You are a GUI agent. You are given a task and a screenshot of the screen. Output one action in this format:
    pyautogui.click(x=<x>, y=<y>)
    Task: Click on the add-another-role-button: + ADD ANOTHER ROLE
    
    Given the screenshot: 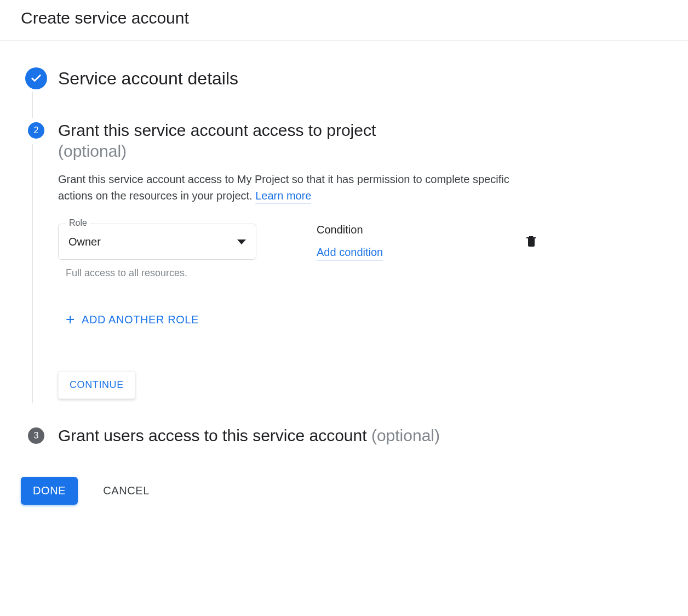 What is the action you would take?
    pyautogui.click(x=133, y=320)
    